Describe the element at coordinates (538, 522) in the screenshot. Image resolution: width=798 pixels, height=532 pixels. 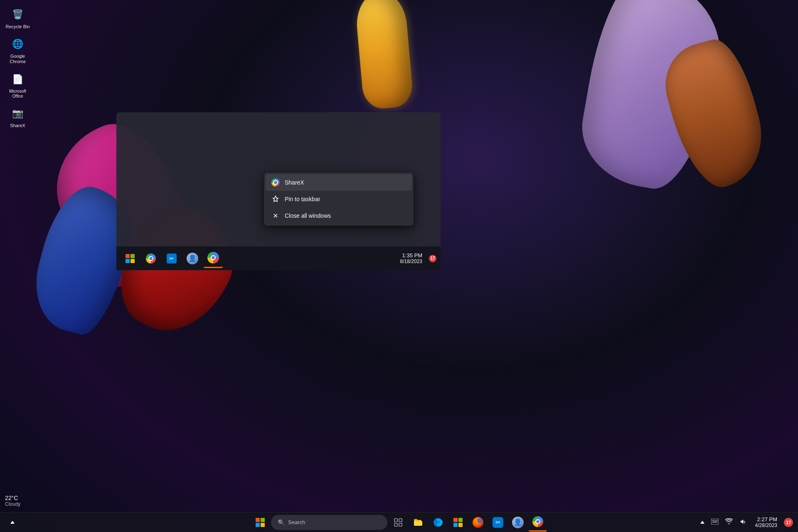
I see `sharex-taskbar-icon` at that location.